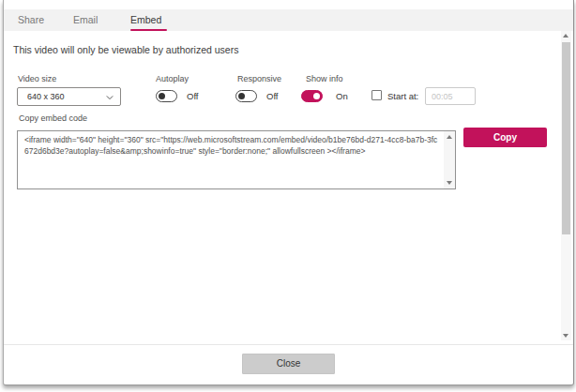 This screenshot has height=392, width=576. Describe the element at coordinates (46, 97) in the screenshot. I see `video-size-value: 640 x 360` at that location.